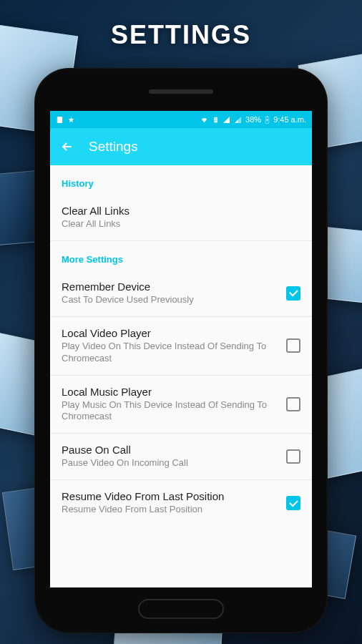 The width and height of the screenshot is (362, 644). I want to click on remember-device-item: Remember Device Cast To Device Used Prev…, so click(181, 293).